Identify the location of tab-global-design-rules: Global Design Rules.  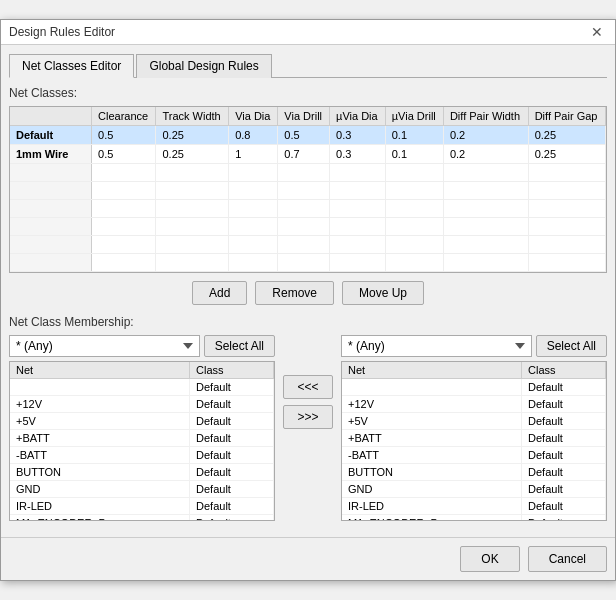
(204, 66).